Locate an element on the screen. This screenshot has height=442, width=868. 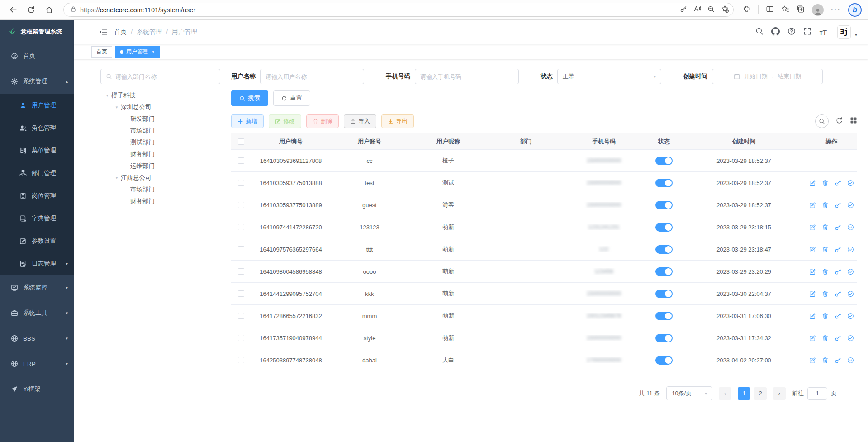
github-icon is located at coordinates (775, 33).